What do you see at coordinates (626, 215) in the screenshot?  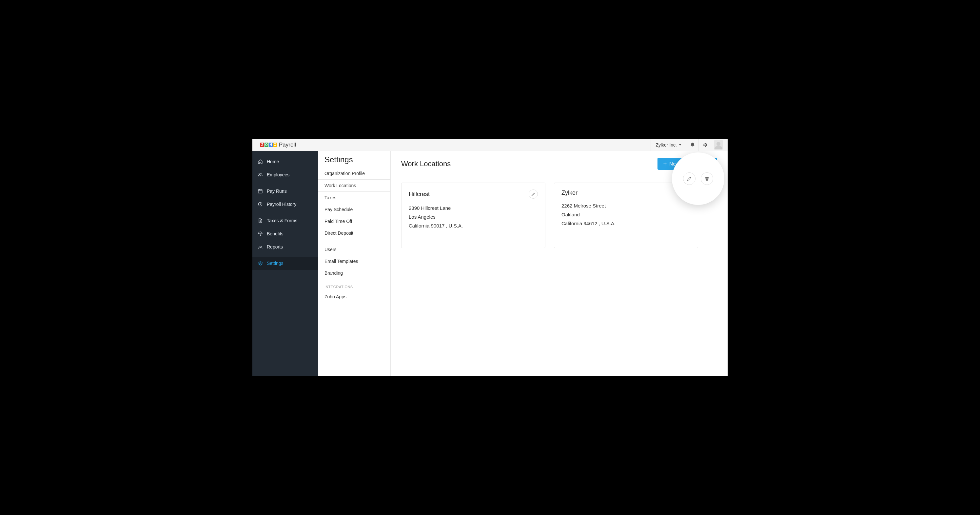 I see `address-line: Oakland` at bounding box center [626, 215].